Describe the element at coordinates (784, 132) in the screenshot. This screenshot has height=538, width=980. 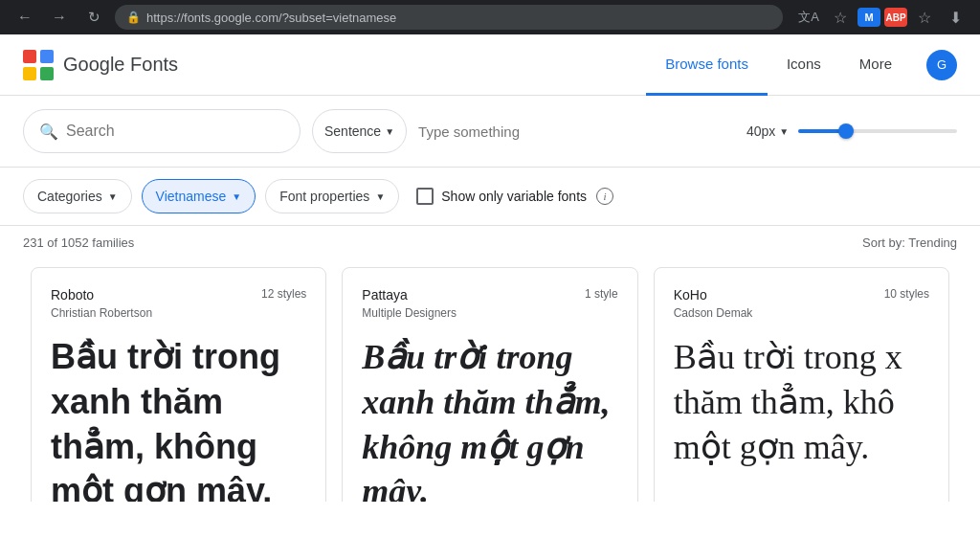
I see `size-chevron-icon: ▼` at that location.